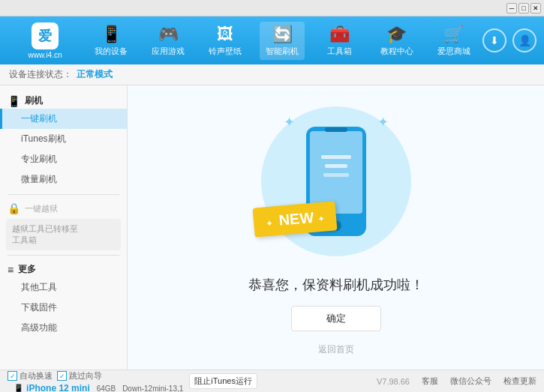 This screenshot has height=392, width=544. What do you see at coordinates (393, 382) in the screenshot?
I see `version-text: V7.98.66` at bounding box center [393, 382].